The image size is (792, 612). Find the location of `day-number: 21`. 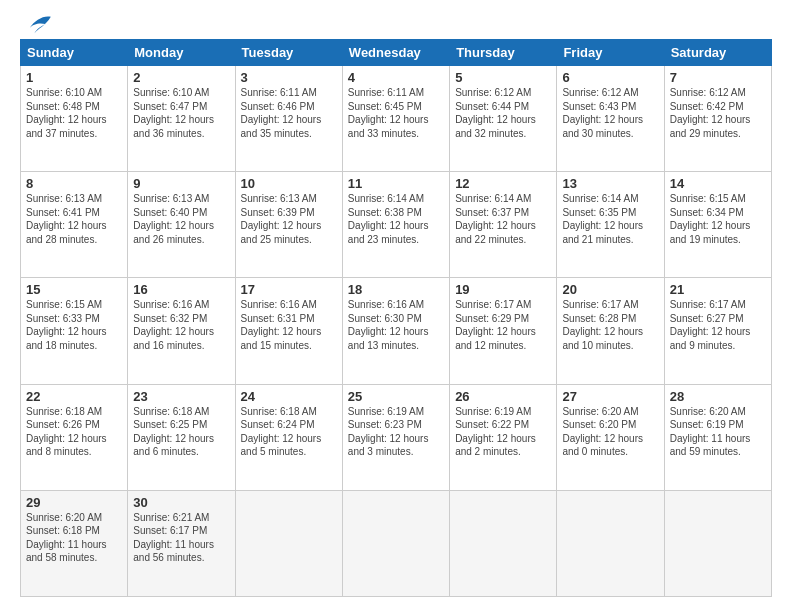

day-number: 21 is located at coordinates (718, 290).